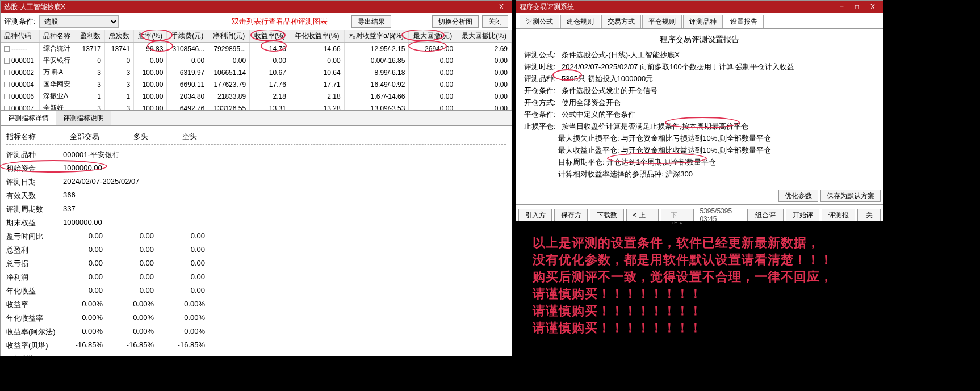 The height and width of the screenshot is (391, 980). What do you see at coordinates (256, 305) in the screenshot?
I see `detail-row: 收益率0.00%0.00%0.00%` at bounding box center [256, 305].